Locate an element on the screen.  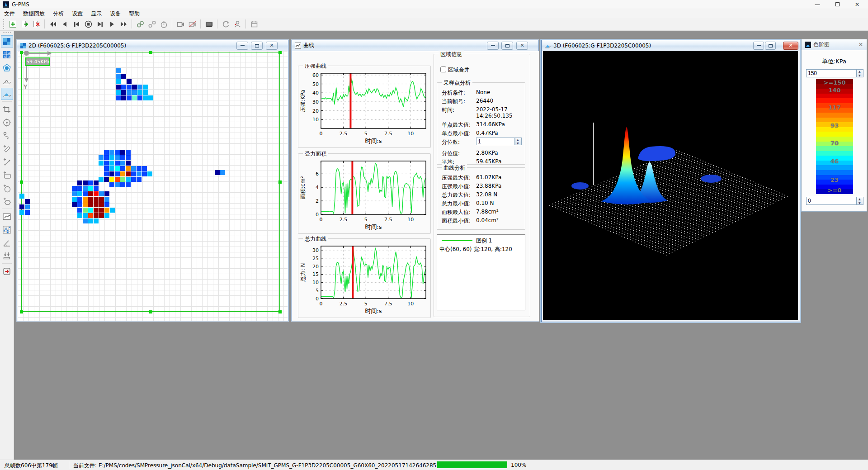
menu-item-settings: 设置 is located at coordinates (77, 14).